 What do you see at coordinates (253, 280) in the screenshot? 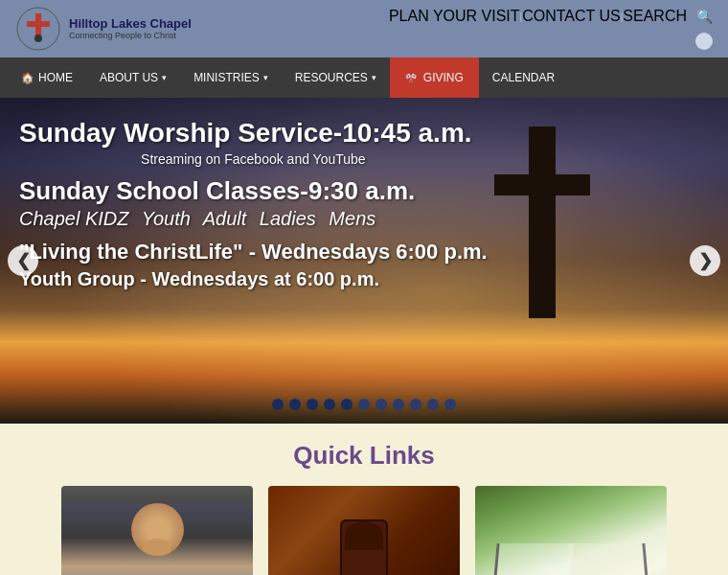
I see `hero-youth-group: Youth Group - Wednesdays at 6:00 p.m.` at bounding box center [253, 280].